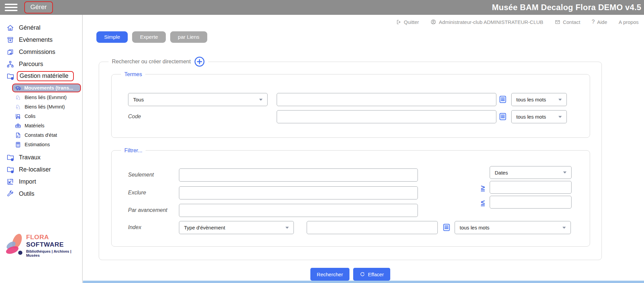 This screenshot has height=283, width=644. Describe the element at coordinates (45, 245) in the screenshot. I see `logo-software-text: SOFTWARE` at that location.